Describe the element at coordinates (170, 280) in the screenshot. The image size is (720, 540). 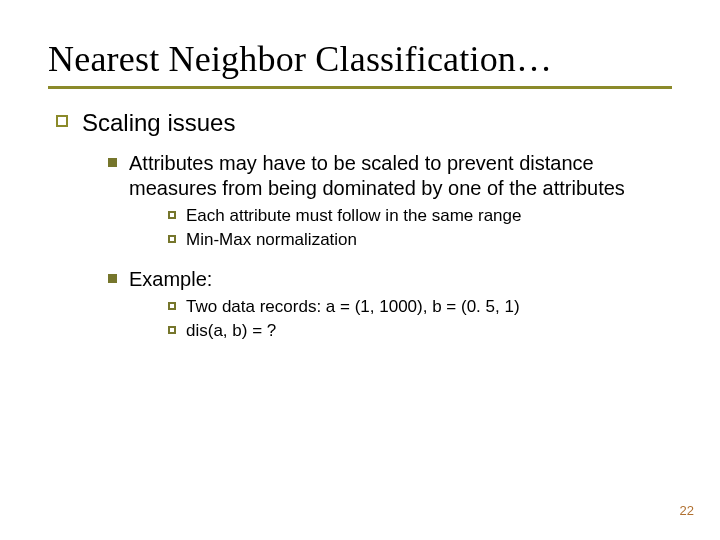
I see `level2-text: Example:` at that location.